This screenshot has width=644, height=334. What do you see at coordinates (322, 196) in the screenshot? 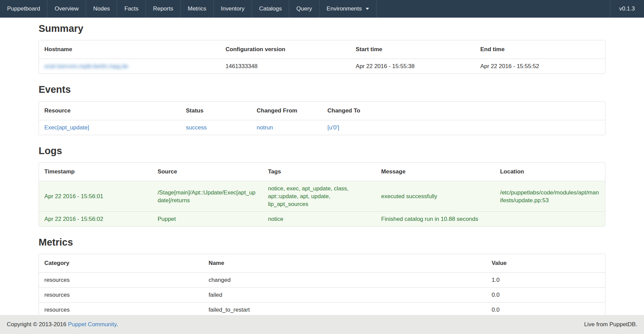
I see `table-row: Apr 22 2016 - 15:56:01 /Stage[main]/Apt:…` at bounding box center [322, 196].